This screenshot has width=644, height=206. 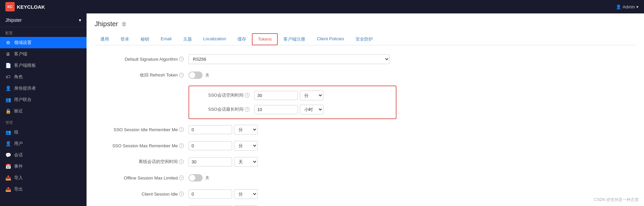 What do you see at coordinates (365, 39) in the screenshot?
I see `tabs: 通用 登录 秘钥 Email 主题 Localization 缓存 Tokens…` at bounding box center [365, 39].